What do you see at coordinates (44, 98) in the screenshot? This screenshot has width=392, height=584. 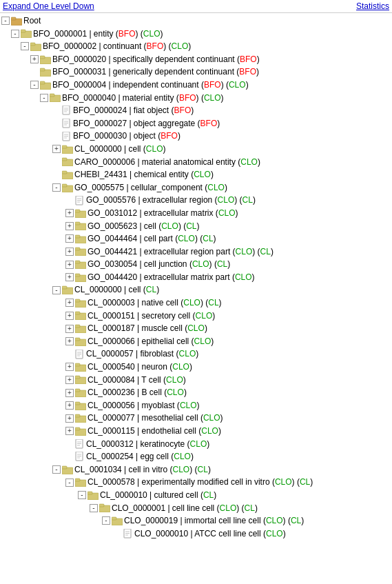 I see `toggle-BFO_0000040: -` at bounding box center [44, 98].